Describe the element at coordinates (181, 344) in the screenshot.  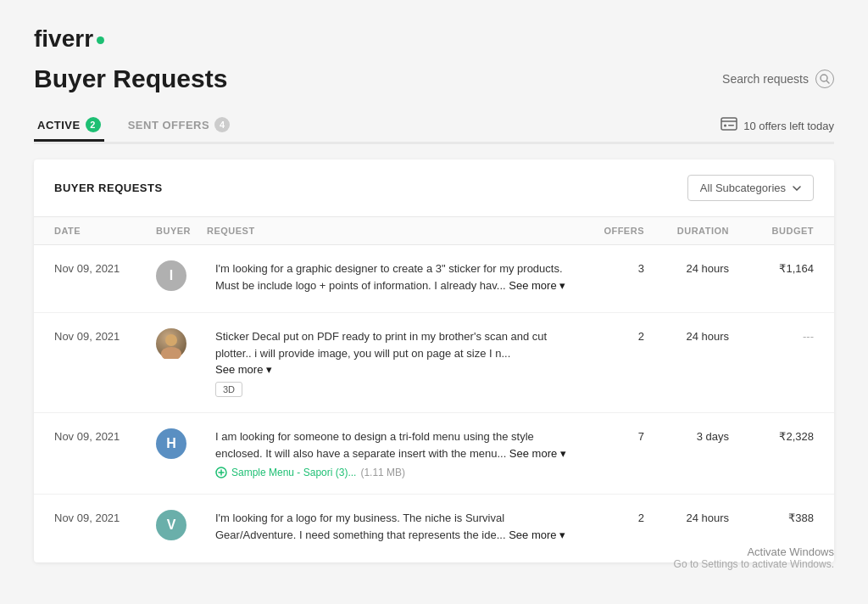
I see `row2-avatar` at that location.